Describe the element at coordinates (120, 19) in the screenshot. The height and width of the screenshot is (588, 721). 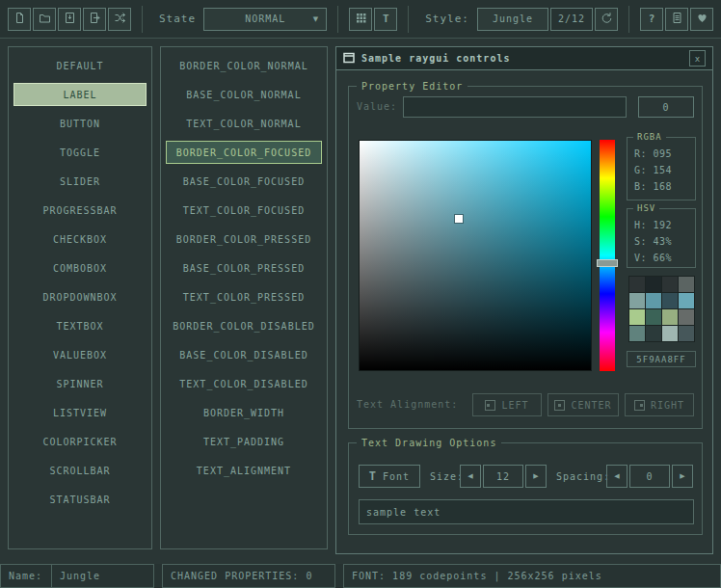
I see `random-style-button` at that location.